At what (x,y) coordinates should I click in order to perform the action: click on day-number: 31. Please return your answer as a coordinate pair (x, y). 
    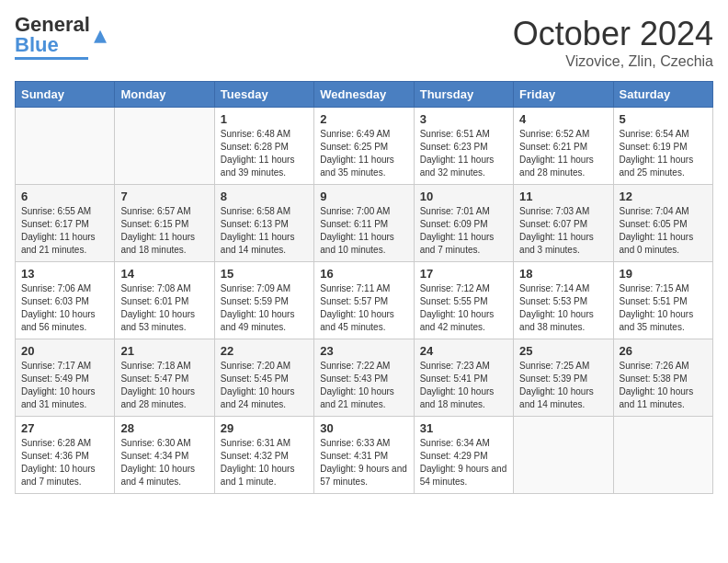
    Looking at the image, I should click on (463, 429).